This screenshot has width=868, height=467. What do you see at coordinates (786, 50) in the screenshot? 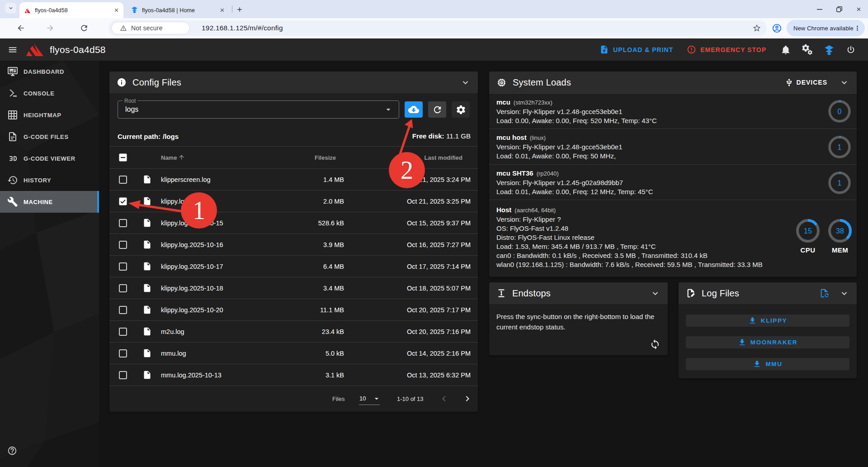
I see `bell-icon` at bounding box center [786, 50].